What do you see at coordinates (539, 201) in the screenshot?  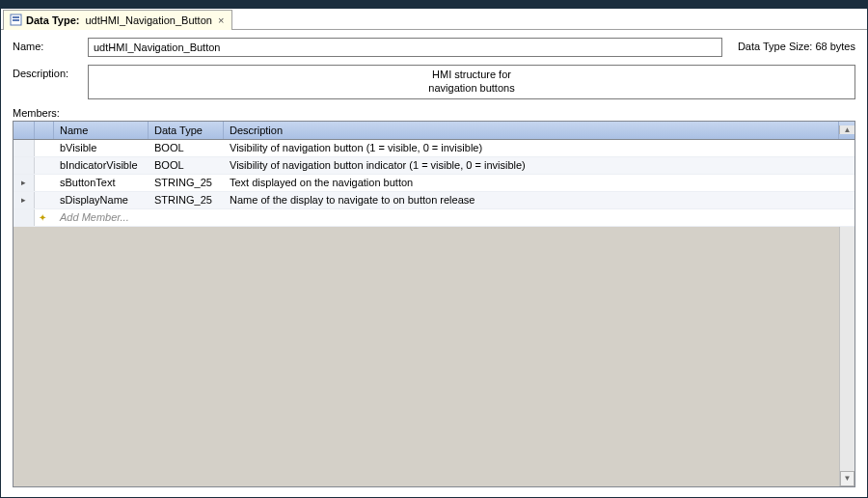 I see `member-description: Name of the display to navigate to on bu…` at bounding box center [539, 201].